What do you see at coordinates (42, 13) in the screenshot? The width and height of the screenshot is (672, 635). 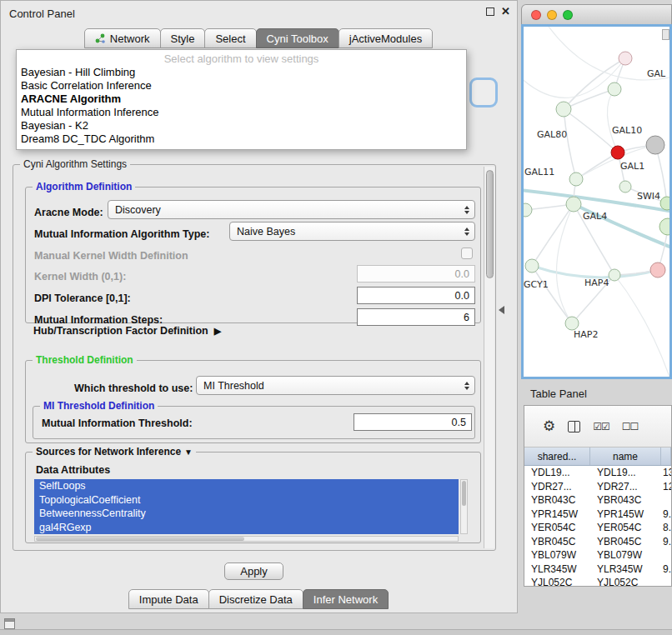 I see `control-panel-title: Control Panel` at bounding box center [42, 13].